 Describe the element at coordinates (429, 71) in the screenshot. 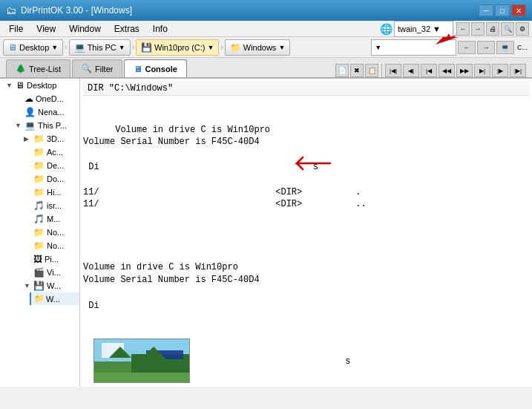

I see `tab-btn-p3: |◀` at that location.